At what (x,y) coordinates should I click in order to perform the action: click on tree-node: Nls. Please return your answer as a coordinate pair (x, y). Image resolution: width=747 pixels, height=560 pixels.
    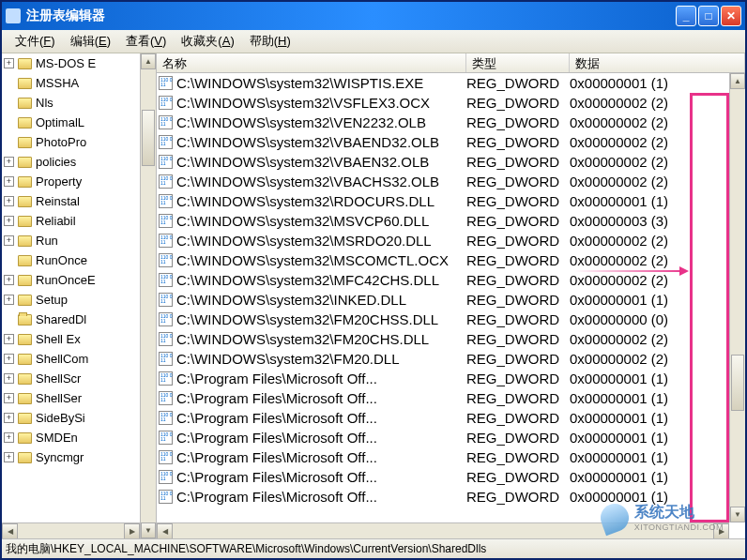
    Looking at the image, I should click on (71, 103).